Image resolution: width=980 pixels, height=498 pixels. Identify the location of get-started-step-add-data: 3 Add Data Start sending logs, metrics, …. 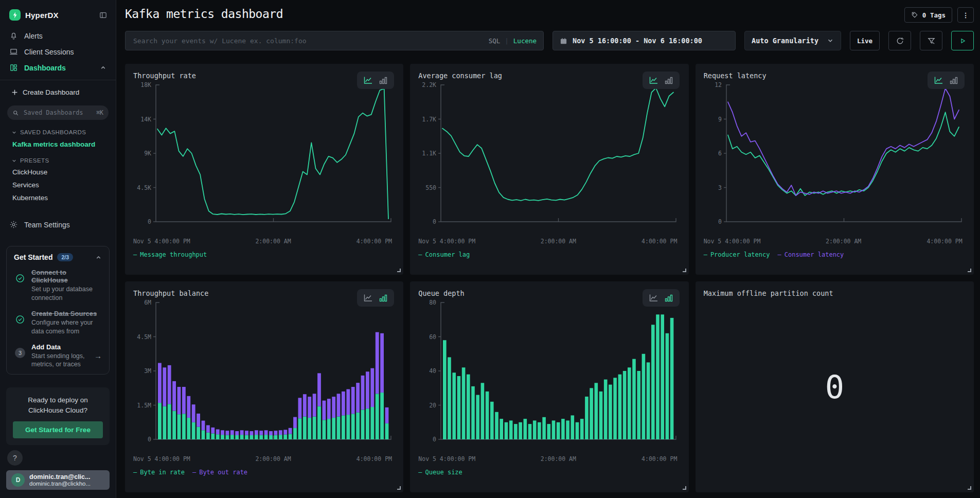
(58, 356).